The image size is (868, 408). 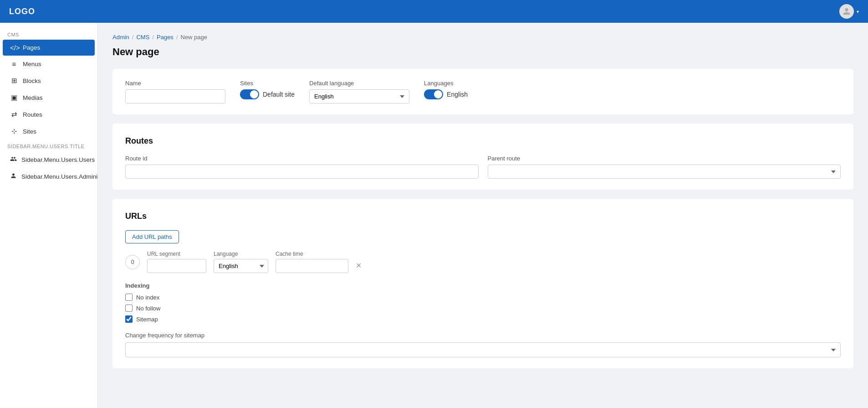 What do you see at coordinates (483, 157) in the screenshot?
I see `routes-card: Routes Route id Parent route` at bounding box center [483, 157].